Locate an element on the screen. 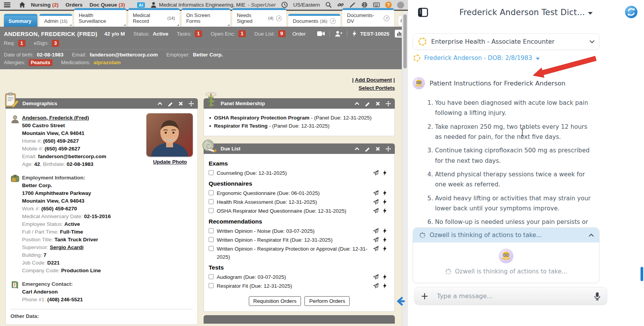 The height and width of the screenshot is (326, 644). patient-name: ANDERSON, FREDERICK (FRED) is located at coordinates (51, 34).